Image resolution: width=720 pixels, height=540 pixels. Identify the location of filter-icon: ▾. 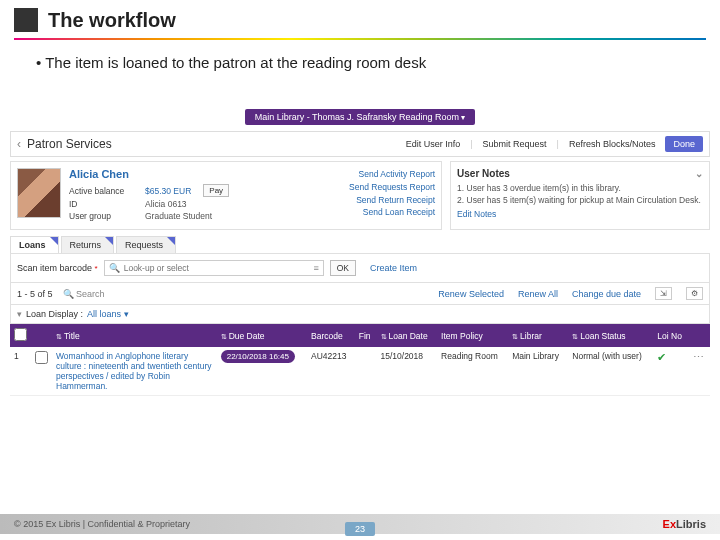
(20, 314).